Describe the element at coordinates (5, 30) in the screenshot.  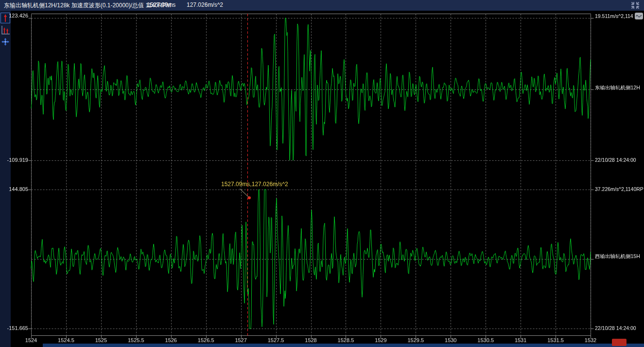
I see `harmonic-cursor-tool-button` at that location.